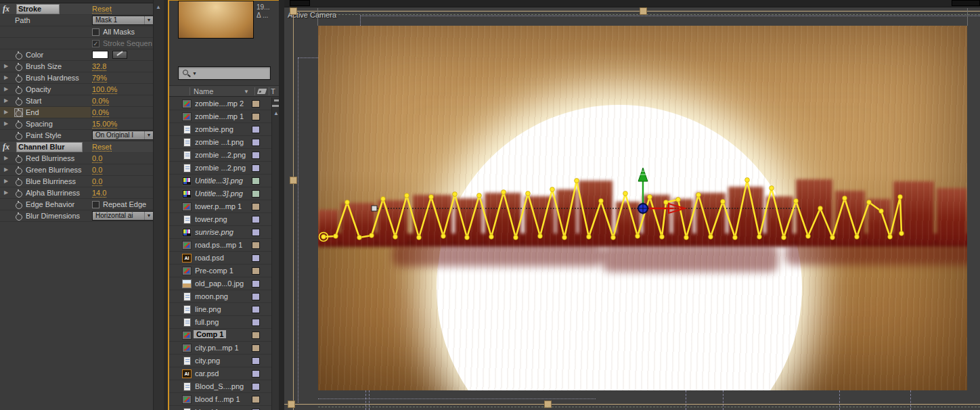  Describe the element at coordinates (273, 91) in the screenshot. I see `column-type: T` at that location.